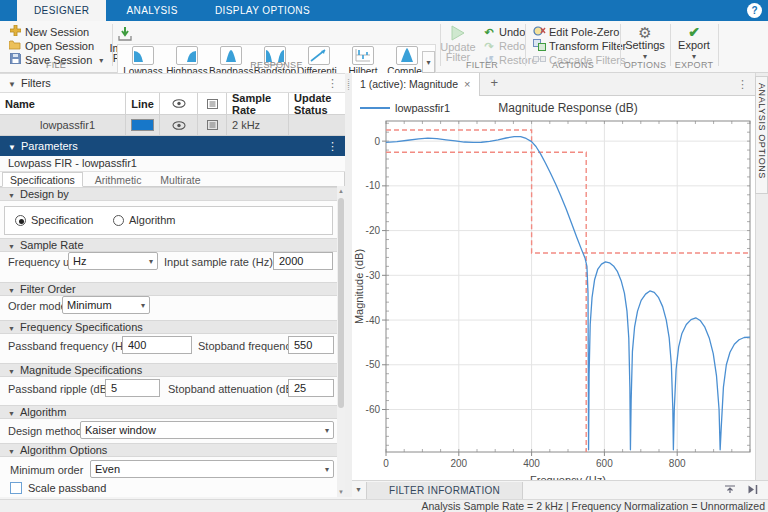 This screenshot has width=768, height=512. What do you see at coordinates (172, 146) in the screenshot?
I see `parameters-panel-header: ▼Parameters ⋮` at bounding box center [172, 146].